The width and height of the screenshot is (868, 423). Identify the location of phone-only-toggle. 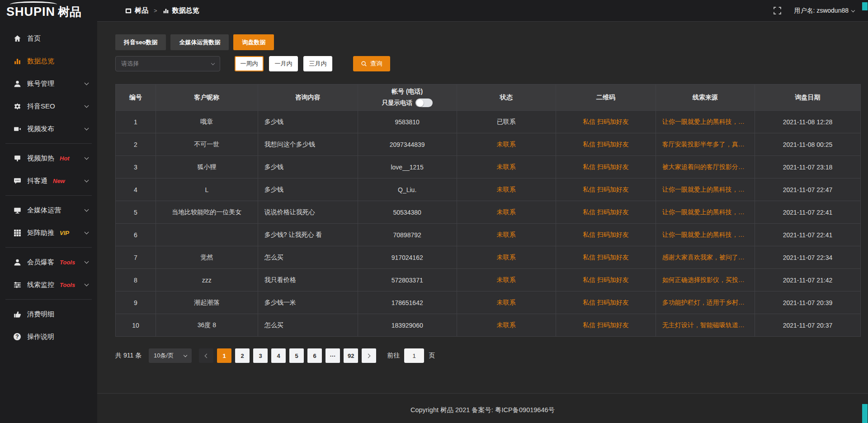
(424, 103).